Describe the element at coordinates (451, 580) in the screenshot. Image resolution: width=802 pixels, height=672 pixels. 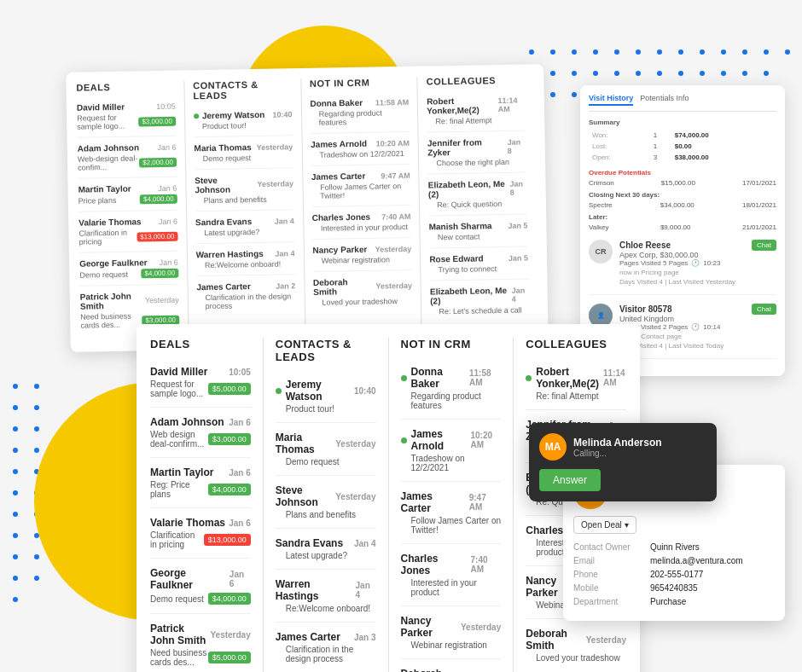
I see `main-notincrm-item: Charles Jones 7:40 AM Interested in your…` at that location.